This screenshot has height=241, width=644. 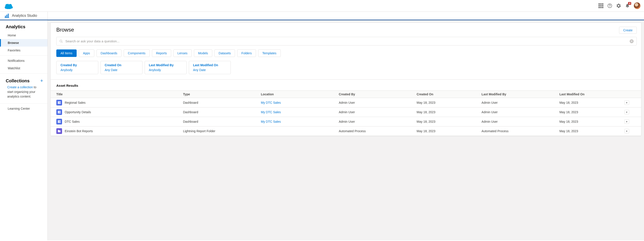 What do you see at coordinates (59, 131) in the screenshot?
I see `folder-icon` at bounding box center [59, 131].